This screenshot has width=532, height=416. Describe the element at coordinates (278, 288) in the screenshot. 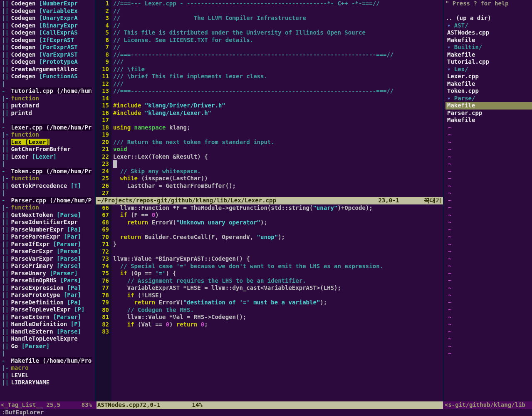

I see `code-line: VariableExprAST *LHSE = llvm::dyn_cast<V…` at that location.